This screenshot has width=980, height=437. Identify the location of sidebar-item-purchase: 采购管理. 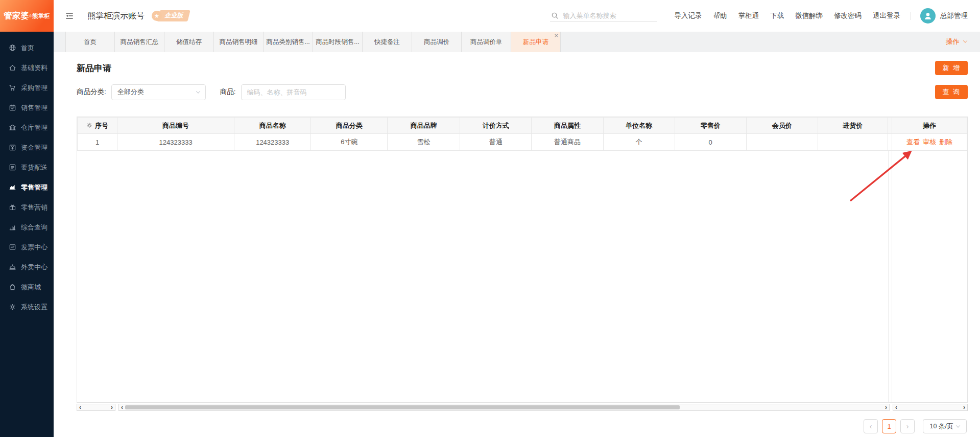
(27, 88).